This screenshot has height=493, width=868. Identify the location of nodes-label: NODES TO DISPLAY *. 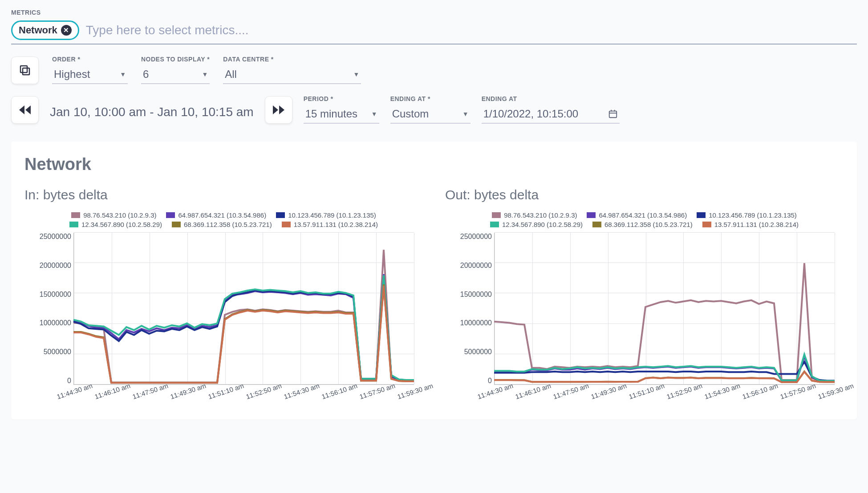
(175, 59).